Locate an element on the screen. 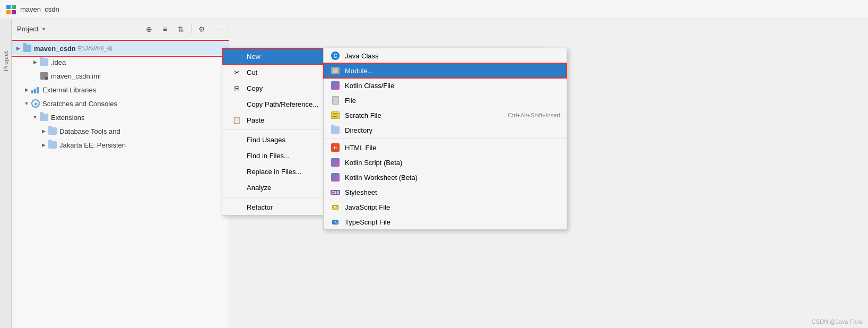  findinfiles-icon is located at coordinates (237, 156).